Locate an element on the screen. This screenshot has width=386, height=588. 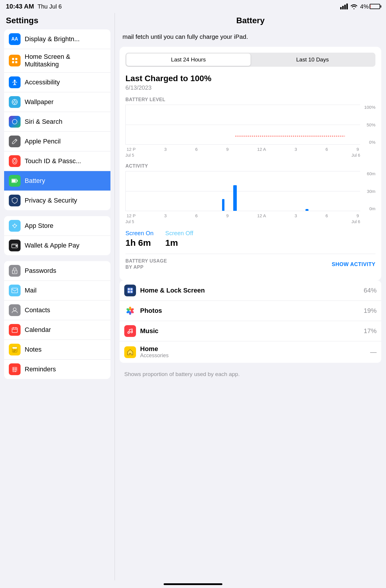
homelock-name-text: Home & Lock Screen is located at coordinates (252, 290).